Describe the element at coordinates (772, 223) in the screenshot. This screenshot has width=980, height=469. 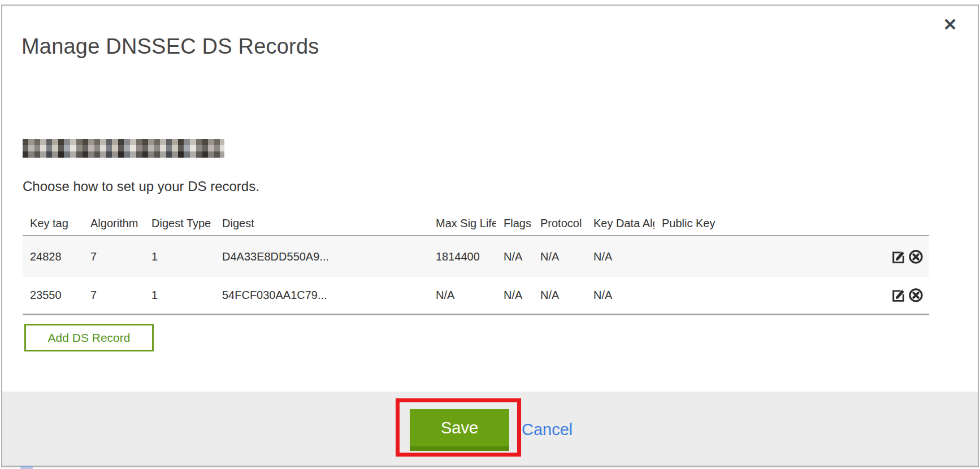
I see `col-header-public-key: Public Key` at that location.